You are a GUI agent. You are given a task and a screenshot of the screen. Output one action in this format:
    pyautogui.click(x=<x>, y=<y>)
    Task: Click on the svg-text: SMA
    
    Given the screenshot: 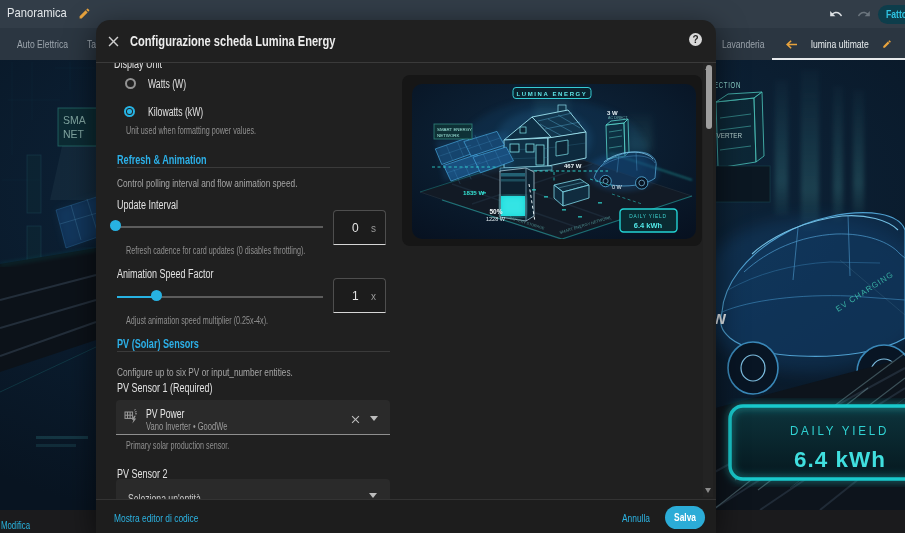 What is the action you would take?
    pyautogui.click(x=74, y=120)
    